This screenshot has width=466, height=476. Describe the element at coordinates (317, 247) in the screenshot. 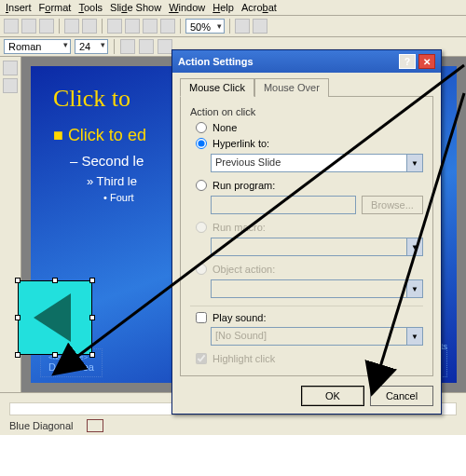

I see `run-macro-combo: ▼` at that location.